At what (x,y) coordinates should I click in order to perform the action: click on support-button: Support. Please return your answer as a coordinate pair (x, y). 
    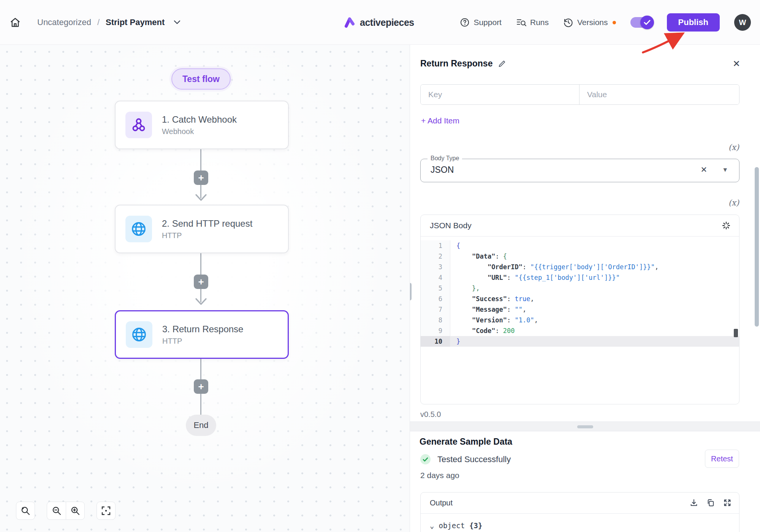
    Looking at the image, I should click on (481, 22).